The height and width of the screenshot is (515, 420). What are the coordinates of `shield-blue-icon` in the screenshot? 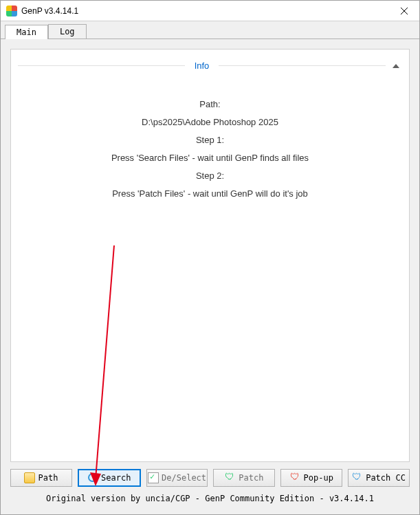 It's located at (357, 478).